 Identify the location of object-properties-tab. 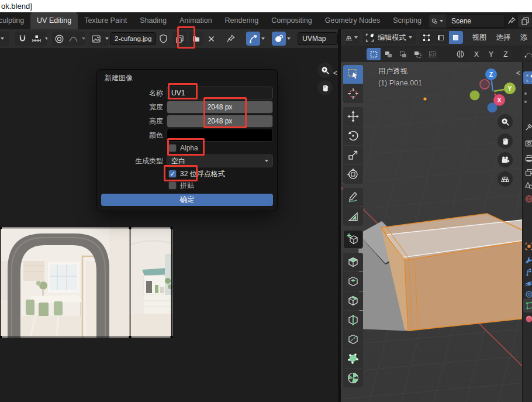
(528, 246).